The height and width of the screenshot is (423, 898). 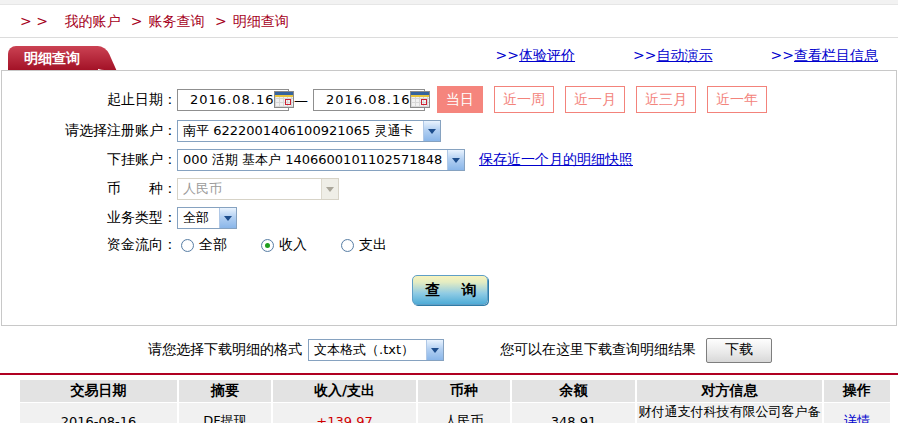 What do you see at coordinates (449, 56) in the screenshot?
I see `section-header: 明细查询 >>体验评价 >>自动演示 >>查看栏目信息` at bounding box center [449, 56].